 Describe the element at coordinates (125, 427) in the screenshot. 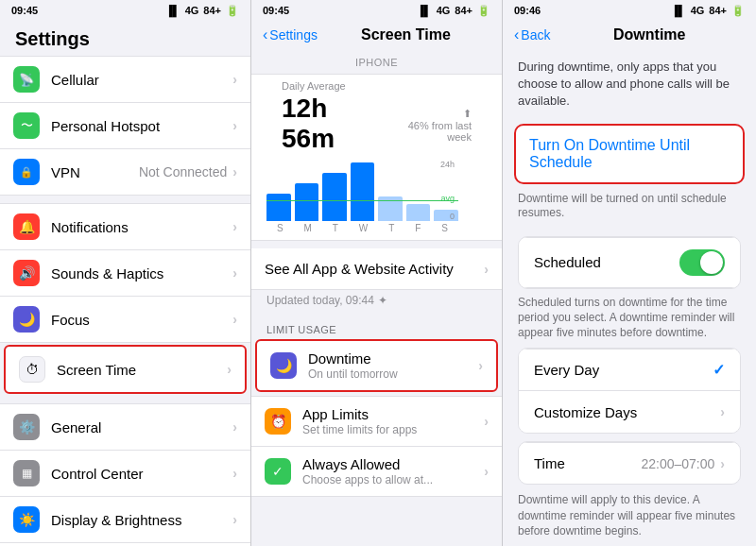

I see `sidebar-item-general: ⚙️ General ›` at that location.